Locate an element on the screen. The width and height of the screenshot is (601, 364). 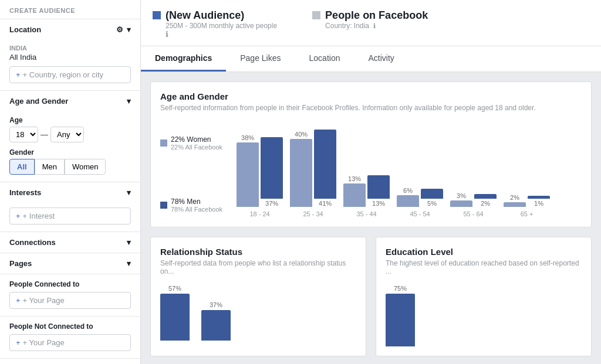
men-bar-wrap: 37% is located at coordinates (272, 168).